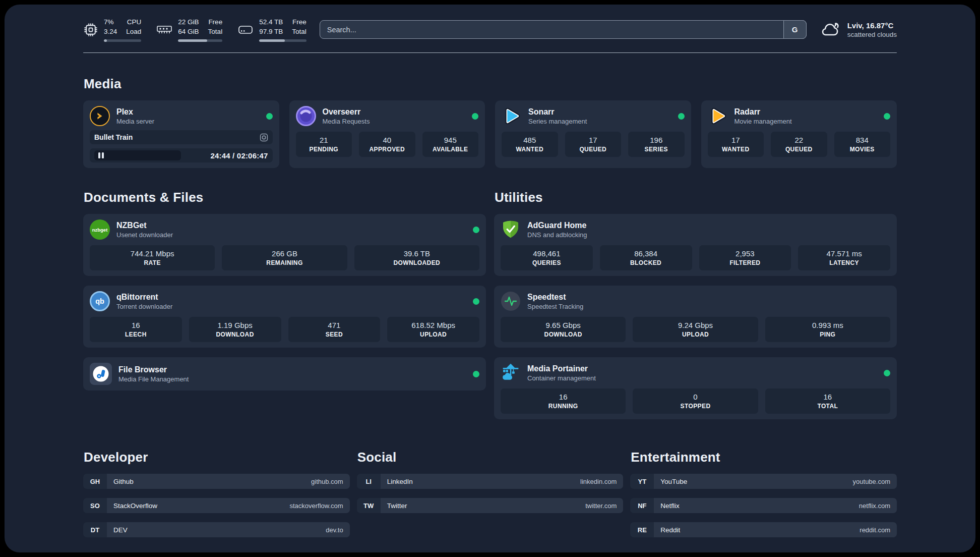  What do you see at coordinates (529, 140) in the screenshot?
I see `stat-value: 485` at bounding box center [529, 140].